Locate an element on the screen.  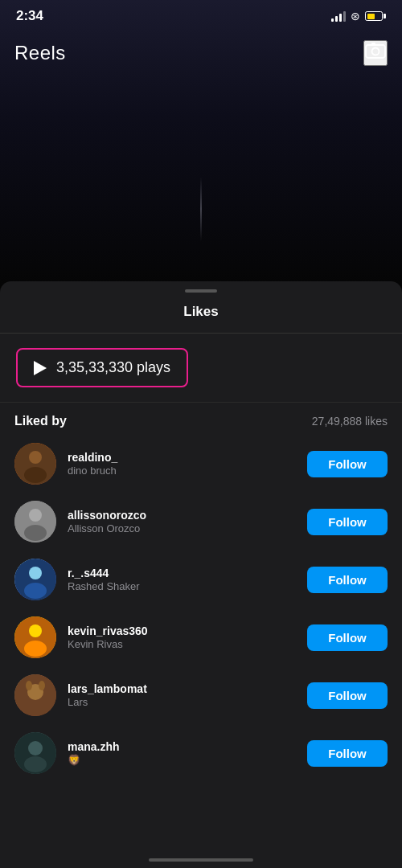
username: lars_lambomat is located at coordinates (182, 689).